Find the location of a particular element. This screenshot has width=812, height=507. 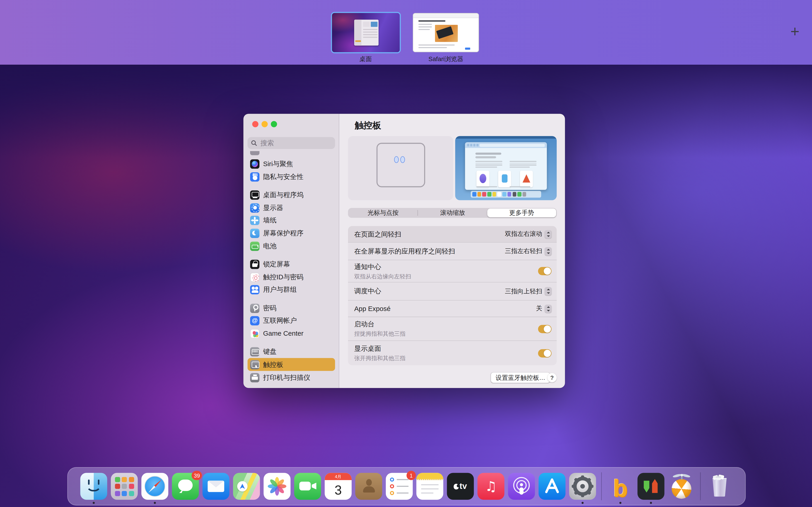

dock-item-facetime is located at coordinates (307, 486).